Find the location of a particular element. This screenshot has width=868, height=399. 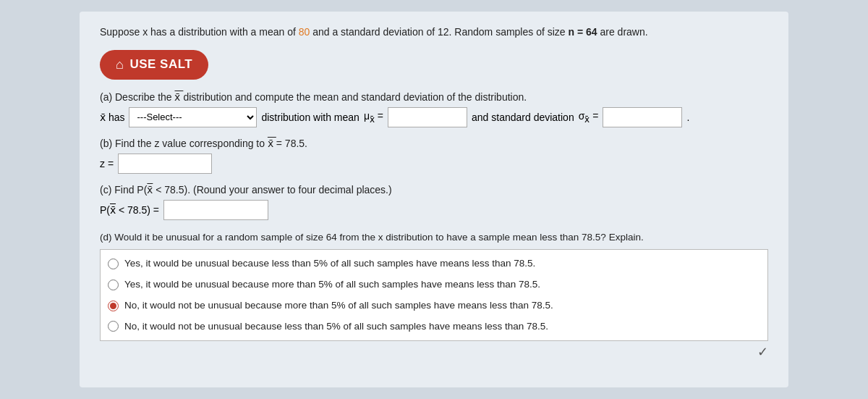

section-a-label: (a) Describe the x̄ distribution and com… is located at coordinates (434, 97).